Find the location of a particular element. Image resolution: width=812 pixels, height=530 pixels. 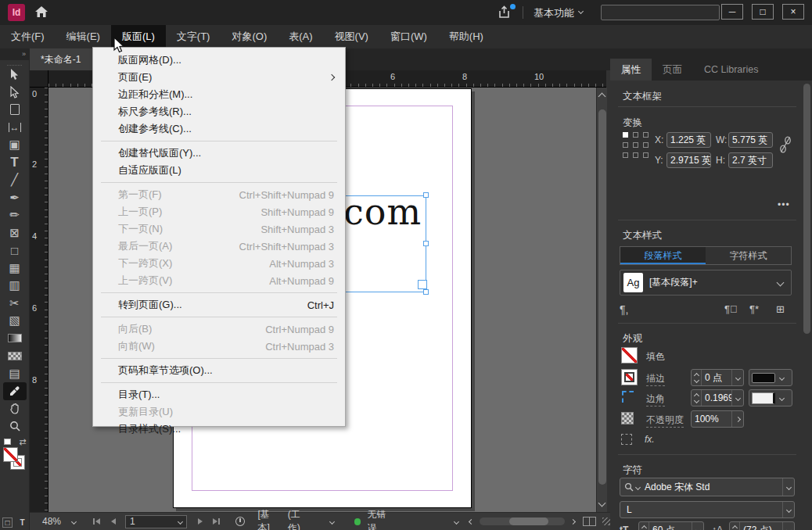

scroll-up-icon is located at coordinates (602, 97).